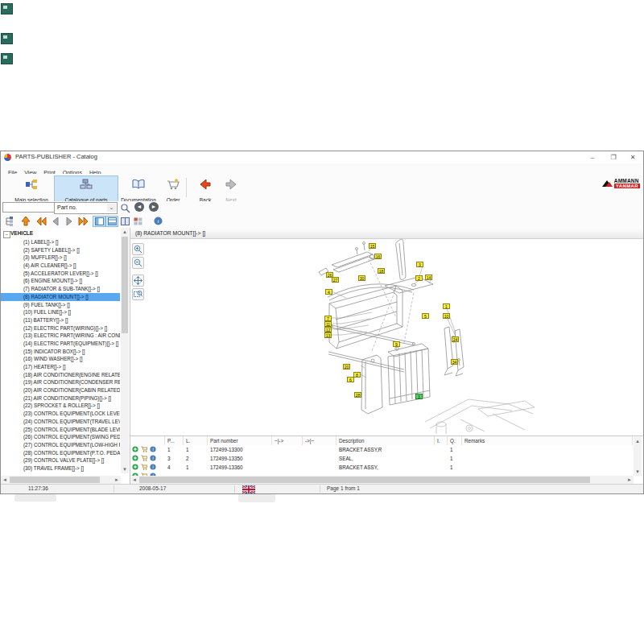 The image size is (644, 644). What do you see at coordinates (85, 208) in the screenshot?
I see `search-field-dropdown: Part no. ⌄` at bounding box center [85, 208].